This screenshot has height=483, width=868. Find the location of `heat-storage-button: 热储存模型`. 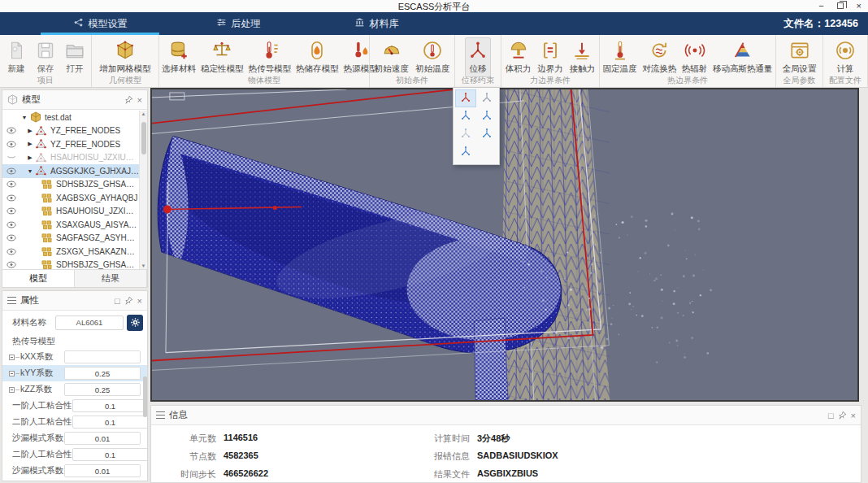

heat-storage-button: 热储存模型 is located at coordinates (317, 57).